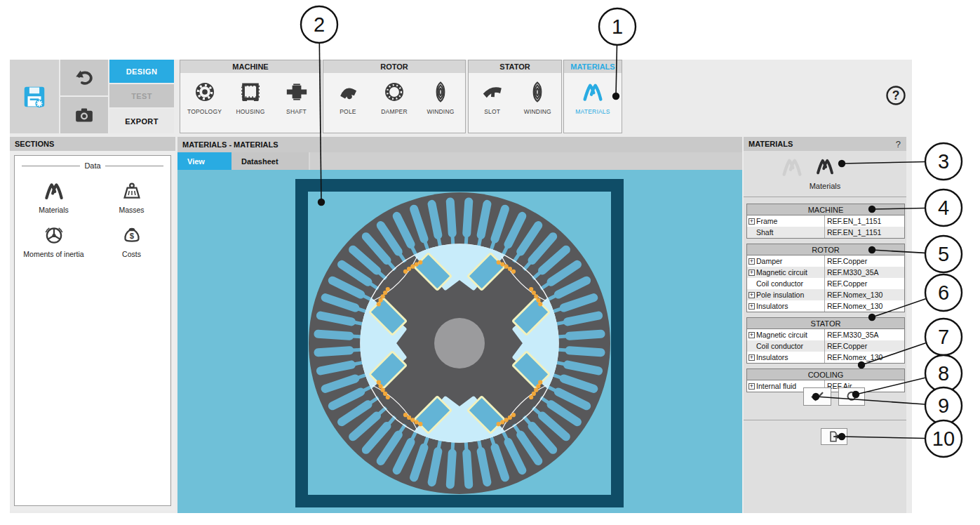 This screenshot has width=980, height=525. I want to click on topology-icon, so click(205, 92).